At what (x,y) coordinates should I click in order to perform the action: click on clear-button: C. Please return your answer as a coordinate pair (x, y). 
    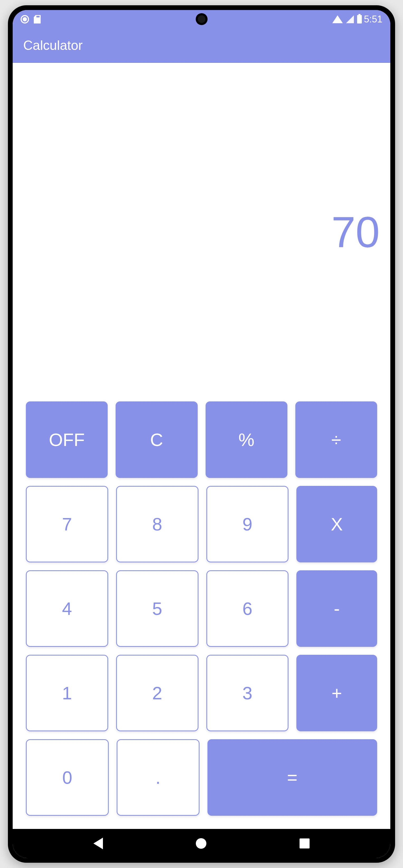
    Looking at the image, I should click on (156, 439).